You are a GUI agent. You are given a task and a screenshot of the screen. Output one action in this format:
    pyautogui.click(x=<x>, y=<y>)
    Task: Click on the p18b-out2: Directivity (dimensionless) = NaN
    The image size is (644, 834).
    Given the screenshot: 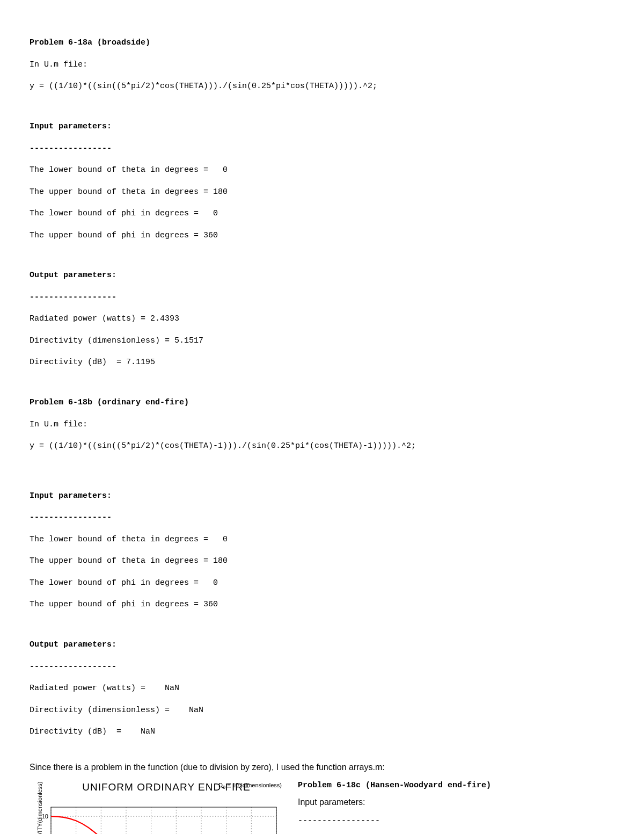 What is the action you would take?
    pyautogui.click(x=322, y=710)
    